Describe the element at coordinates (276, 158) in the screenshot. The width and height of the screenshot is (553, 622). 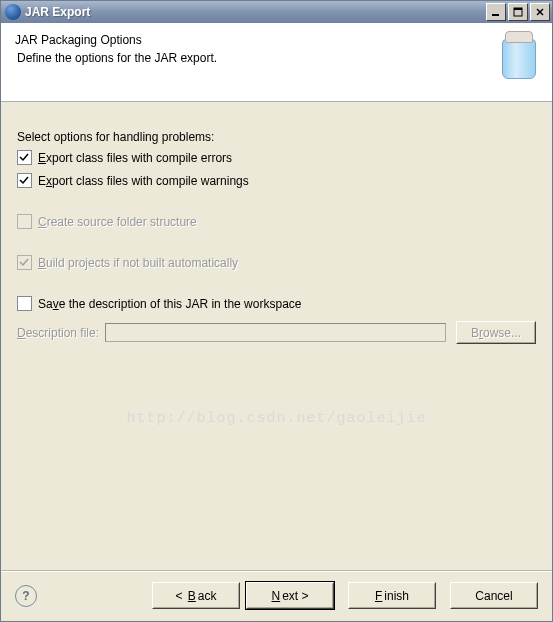
I see `option-export-errors: Export class files with compile errors` at that location.